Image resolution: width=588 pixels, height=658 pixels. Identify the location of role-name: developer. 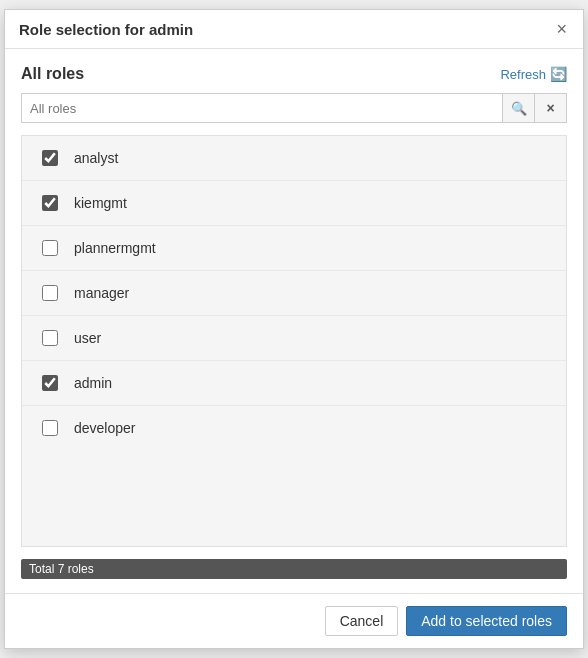
(105, 428).